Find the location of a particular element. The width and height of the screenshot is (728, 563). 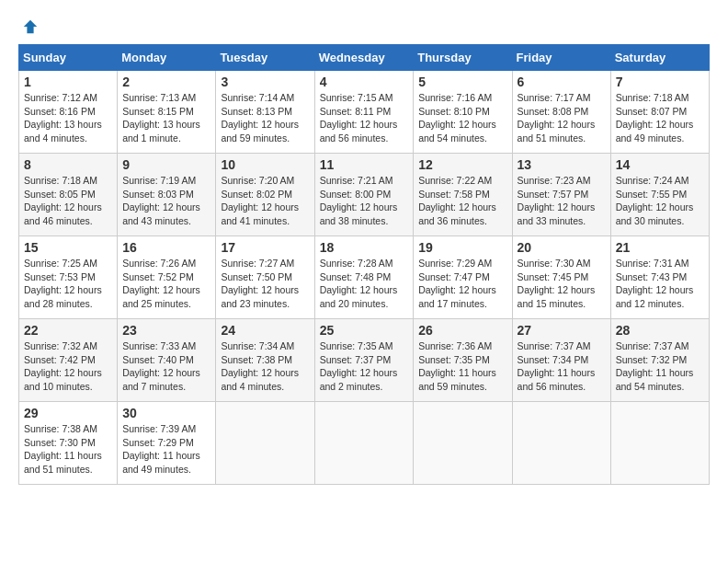

day-number: 4 is located at coordinates (364, 82).